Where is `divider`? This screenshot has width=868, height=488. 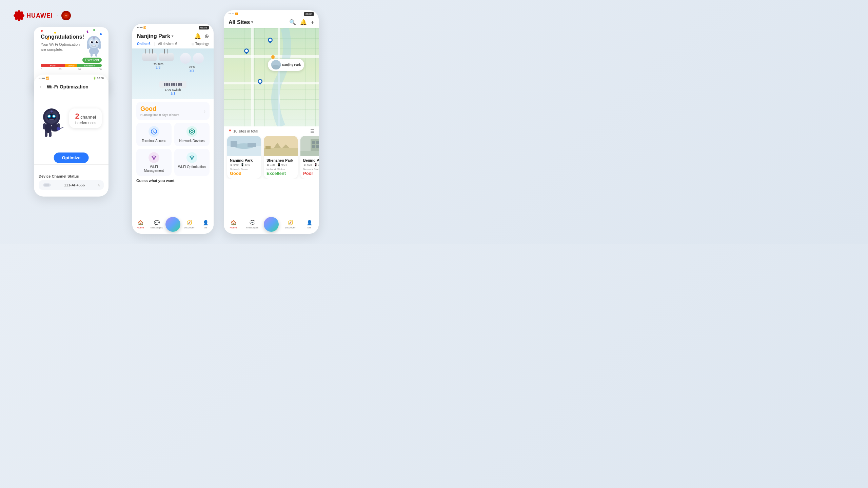 divider is located at coordinates (71, 165).